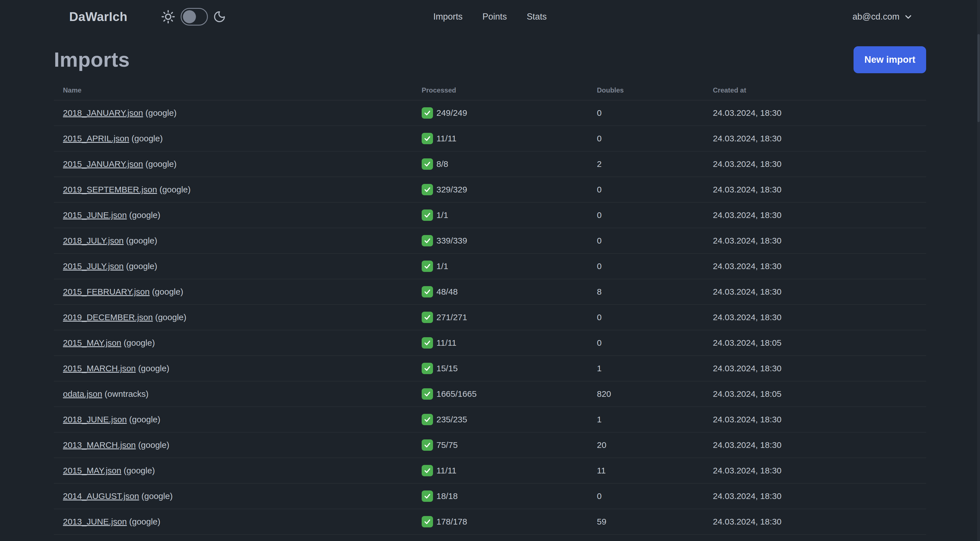 Image resolution: width=980 pixels, height=541 pixels. Describe the element at coordinates (536, 17) in the screenshot. I see `nav-link-stats: Stats` at that location.